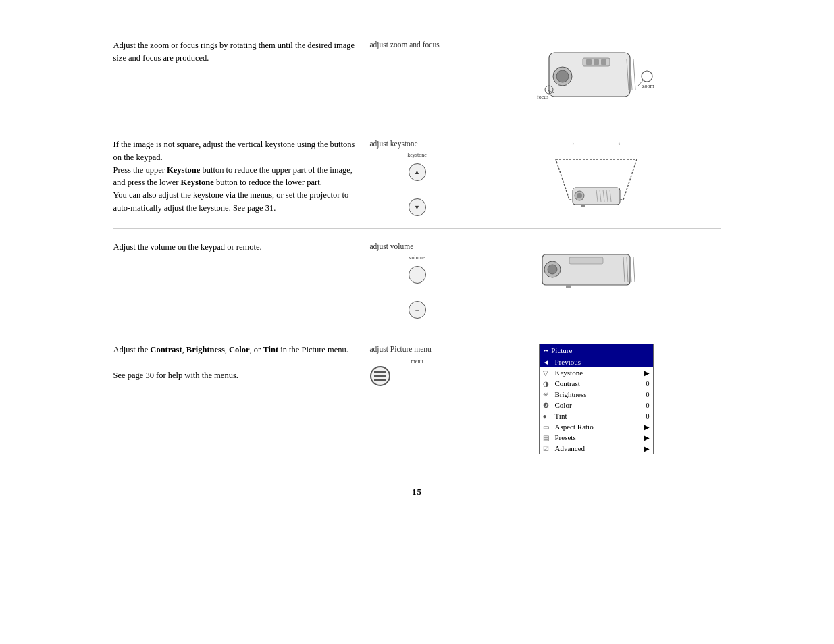 This screenshot has width=834, height=644. What do you see at coordinates (417, 365) in the screenshot?
I see `picture-menu-label: adjust Picture menu menu` at bounding box center [417, 365].